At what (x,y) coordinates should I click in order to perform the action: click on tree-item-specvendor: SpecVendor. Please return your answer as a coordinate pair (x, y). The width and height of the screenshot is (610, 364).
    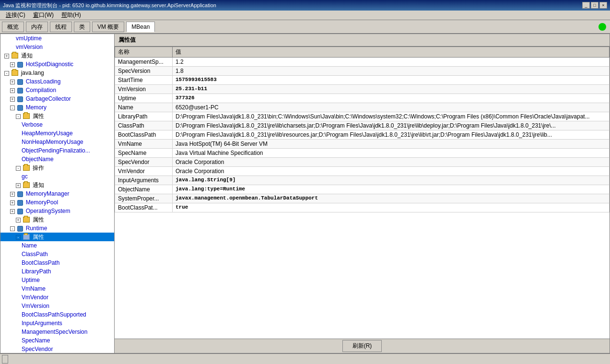
    Looking at the image, I should click on (58, 349).